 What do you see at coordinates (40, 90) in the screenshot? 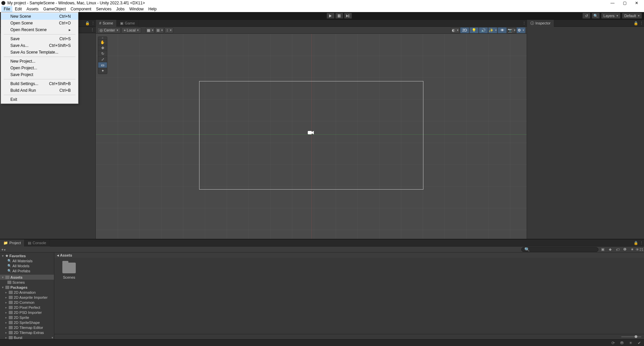
I see `file-build-and-run: Build And RunCtrl+B` at bounding box center [40, 90].